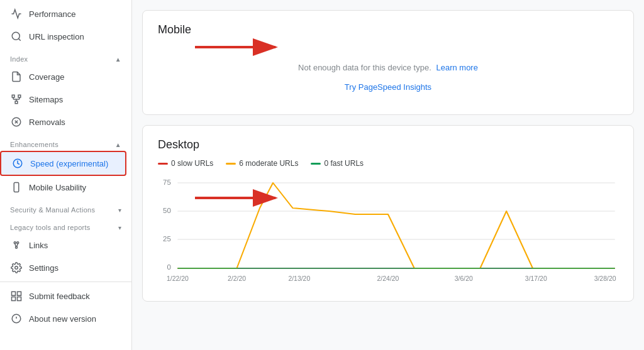 Image resolution: width=644 pixels, height=350 pixels. Describe the element at coordinates (46, 99) in the screenshot. I see `sidebar-item-sitemaps-label: Sitemaps` at that location.